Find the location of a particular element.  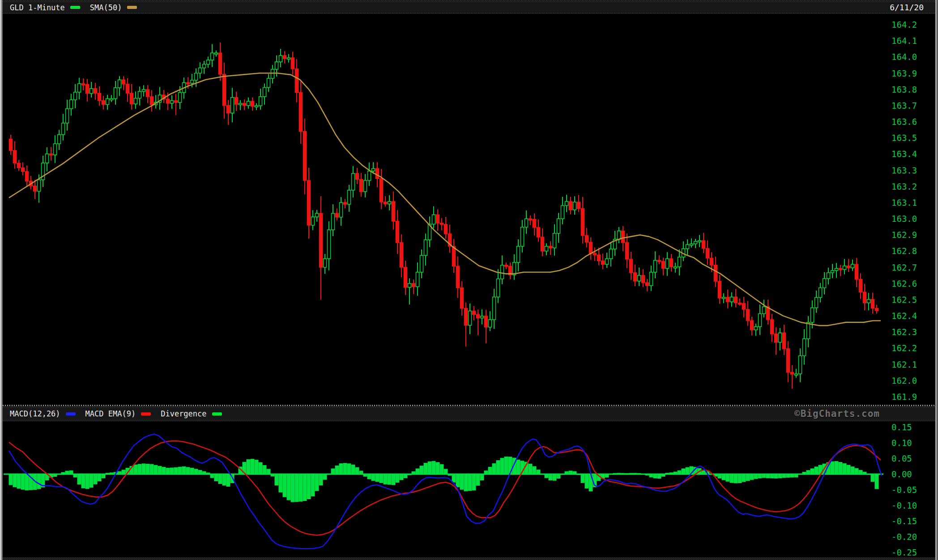

price-axis-tick: 163.7 is located at coordinates (904, 106).